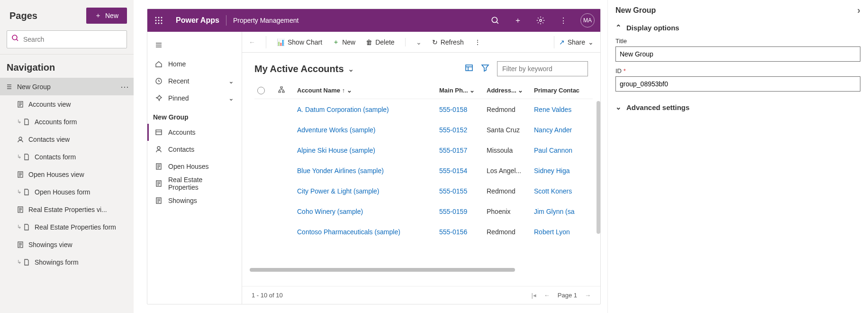  Describe the element at coordinates (424, 191) in the screenshot. I see `table-row: City Power & Light (sample) 555-0155 Red…` at that location.